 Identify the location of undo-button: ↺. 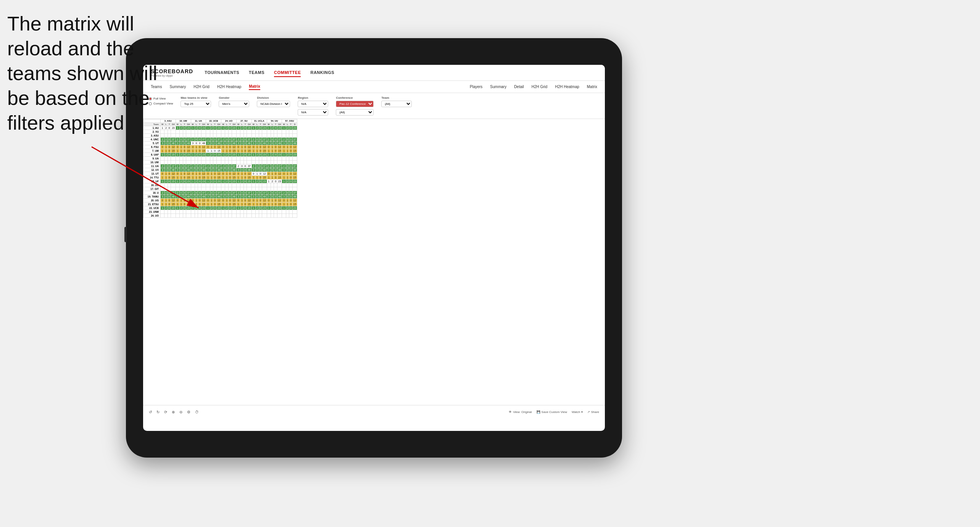
(150, 412).